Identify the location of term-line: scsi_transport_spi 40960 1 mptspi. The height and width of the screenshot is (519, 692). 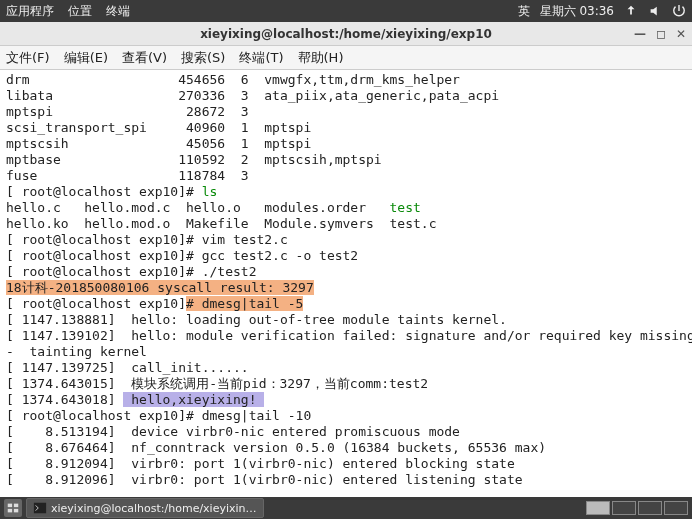
(158, 128).